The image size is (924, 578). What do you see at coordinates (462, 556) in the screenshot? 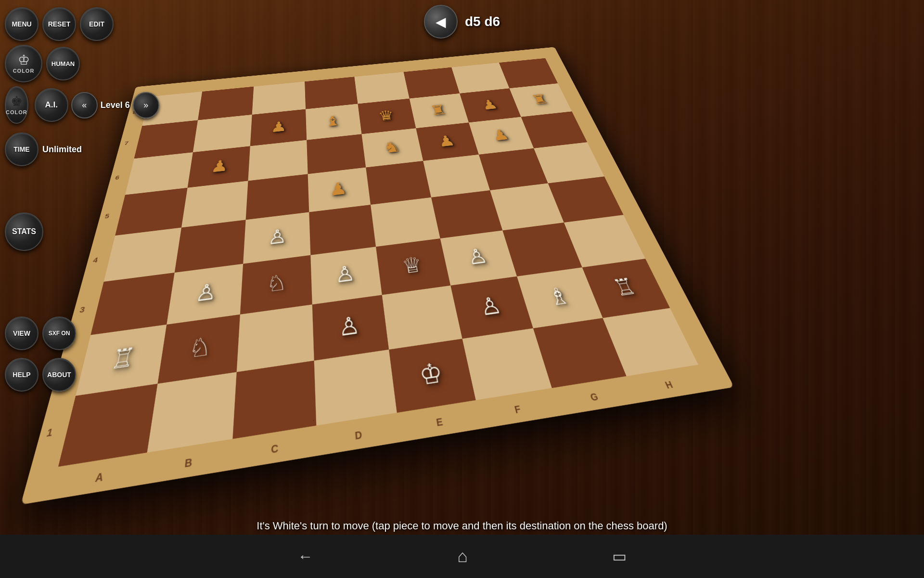
I see `nav-home-button: ⌂` at bounding box center [462, 556].